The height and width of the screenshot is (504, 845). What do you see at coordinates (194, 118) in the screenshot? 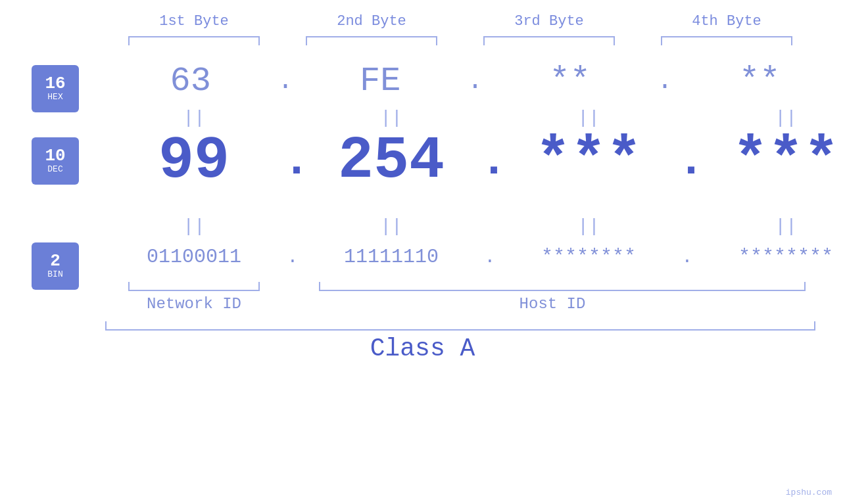
I see `pipe-1-1: ||` at bounding box center [194, 118].